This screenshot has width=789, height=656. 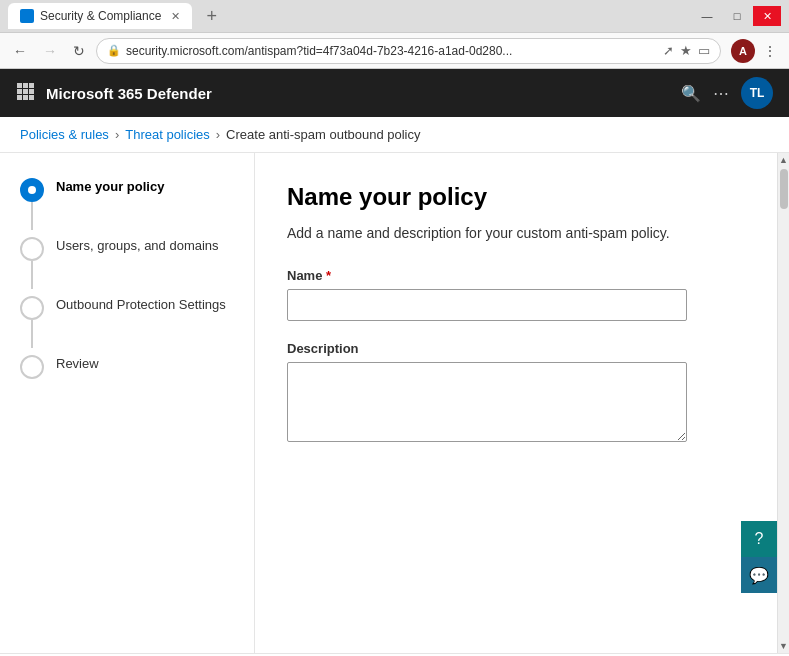 I want to click on search-icon: 🔍, so click(x=691, y=94).